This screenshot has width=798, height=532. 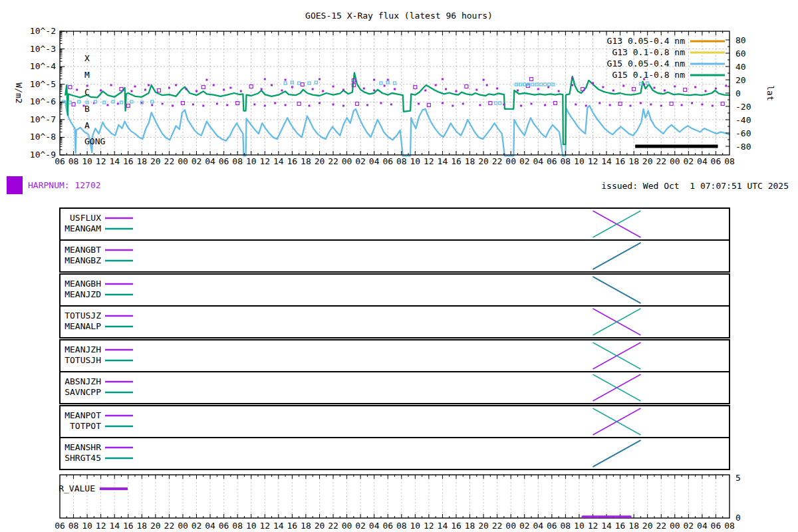 I want to click on legend-label: G15 0.05-0.4 nm, so click(x=646, y=64).